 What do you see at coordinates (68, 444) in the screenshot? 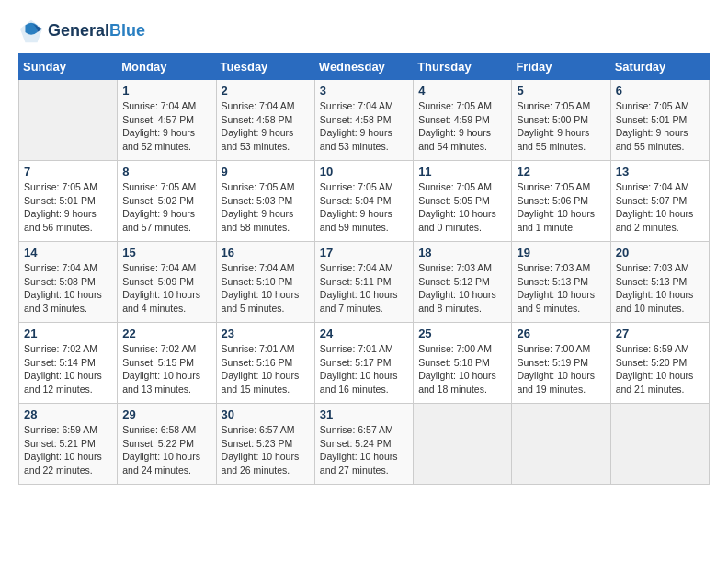
I see `calendar-cell: 28Sunrise: 6:59 AMSunset: 5:21 PMDayligh…` at bounding box center [68, 444].